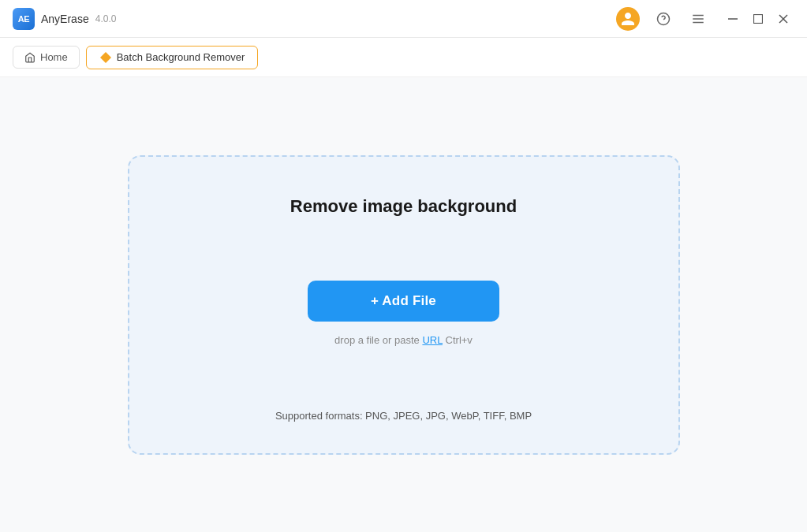 This screenshot has height=532, width=807. What do you see at coordinates (54, 57) in the screenshot?
I see `home-label: Home` at bounding box center [54, 57].